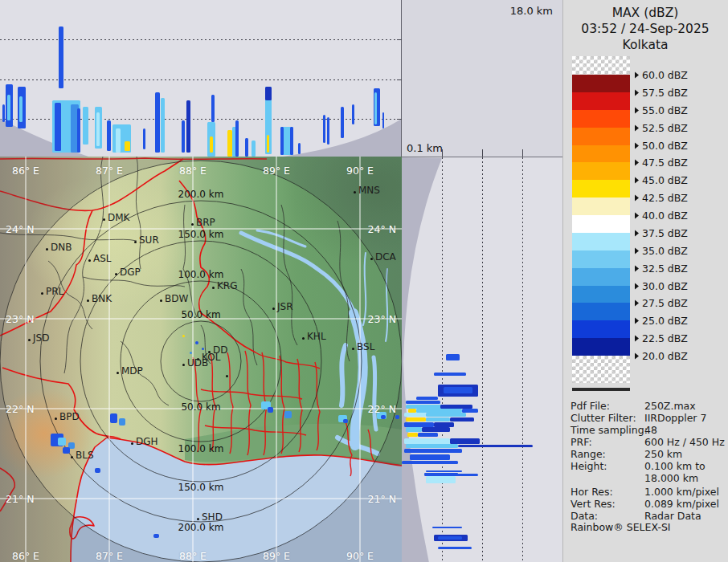 The height and width of the screenshot is (562, 728). Describe the element at coordinates (648, 466) in the screenshot. I see `metadata-row: Height:0.100 km to` at that location.